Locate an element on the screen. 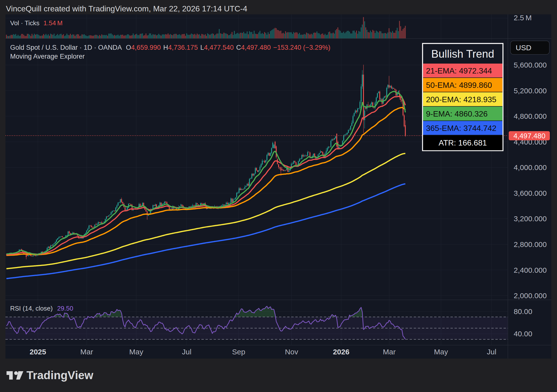 The width and height of the screenshot is (557, 392). svg-text: TradingView is located at coordinates (60, 375).